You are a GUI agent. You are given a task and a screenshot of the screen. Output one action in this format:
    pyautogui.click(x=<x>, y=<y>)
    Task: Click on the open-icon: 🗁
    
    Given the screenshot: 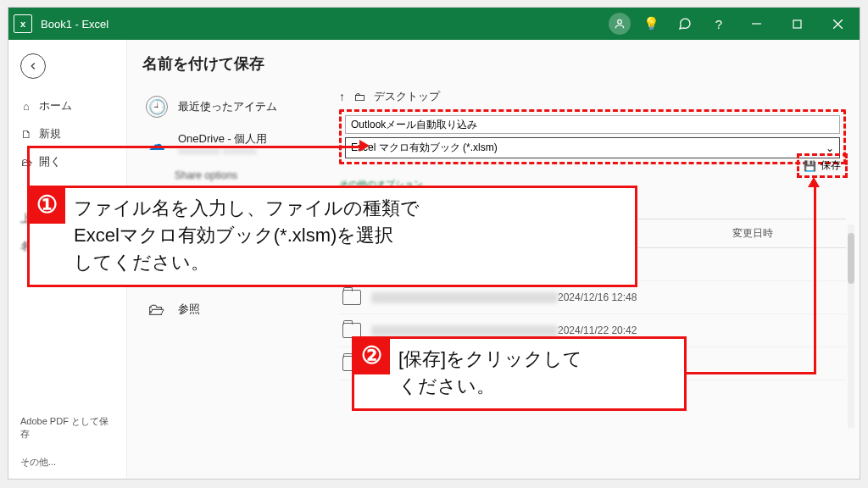 What is the action you would take?
    pyautogui.click(x=26, y=163)
    